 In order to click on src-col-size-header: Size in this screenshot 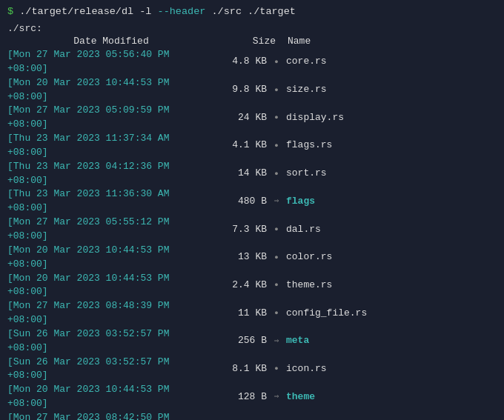, I will do `click(248, 41)`.